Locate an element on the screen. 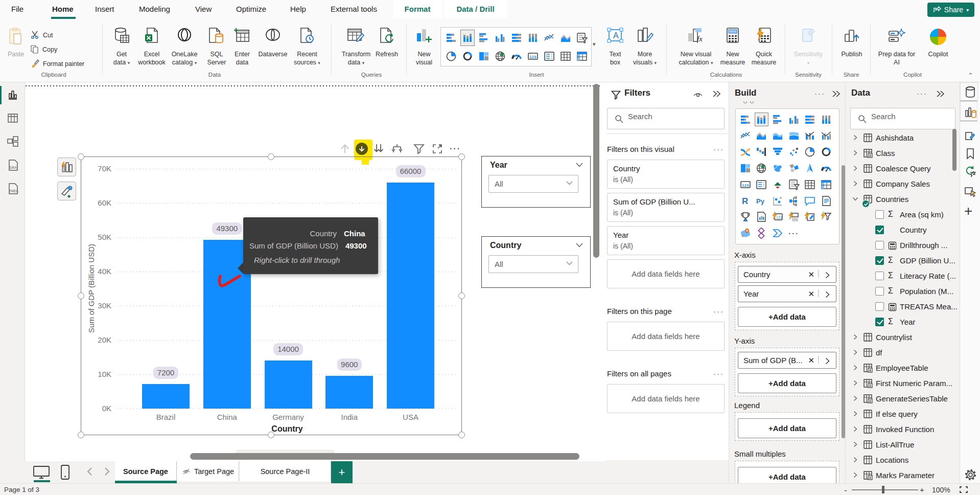 Image resolution: width=980 pixels, height=495 pixels. report-page-icon-selected is located at coordinates (969, 111).